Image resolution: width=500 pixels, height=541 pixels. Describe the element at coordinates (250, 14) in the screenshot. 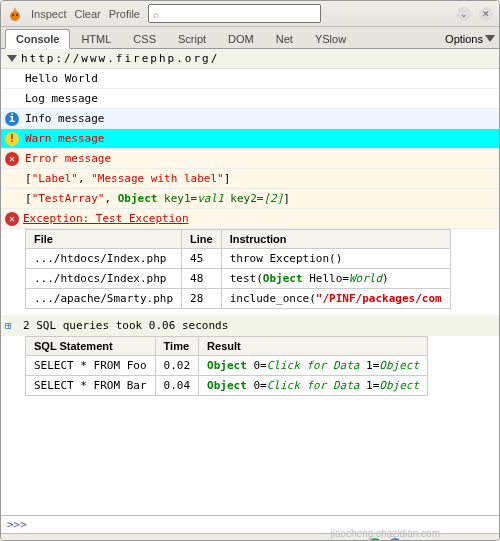

I see `toolbar: Inspect Clear Profile ⌕ ⌄ ✕` at that location.